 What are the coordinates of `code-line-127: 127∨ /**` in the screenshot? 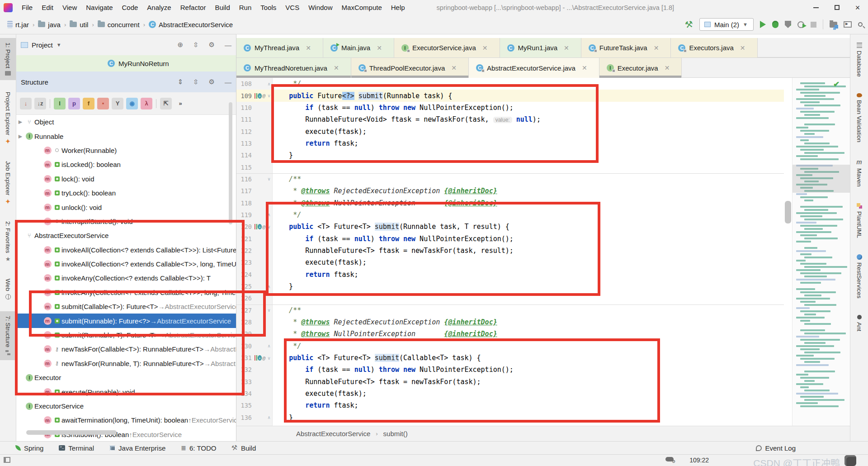 It's located at (510, 310).